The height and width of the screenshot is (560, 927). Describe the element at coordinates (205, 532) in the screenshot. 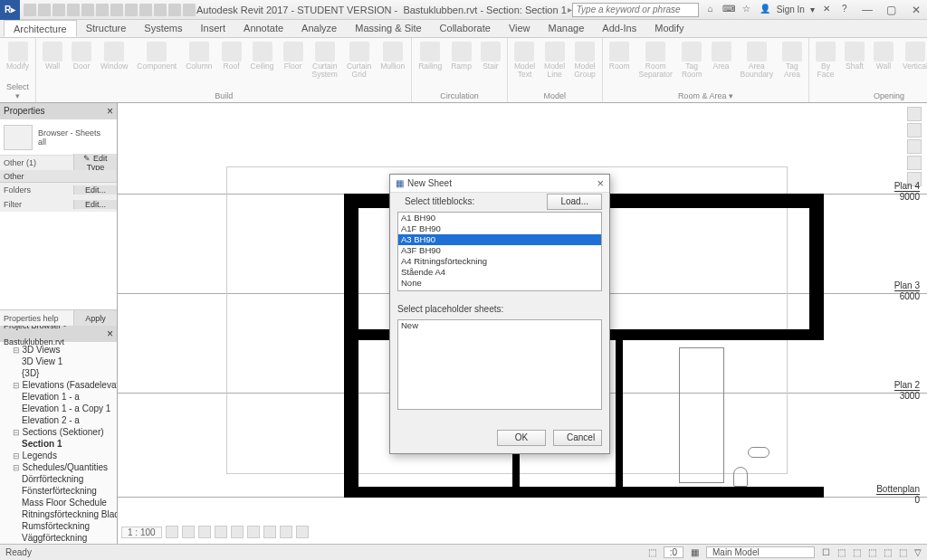

I see `sun-path-icon` at that location.